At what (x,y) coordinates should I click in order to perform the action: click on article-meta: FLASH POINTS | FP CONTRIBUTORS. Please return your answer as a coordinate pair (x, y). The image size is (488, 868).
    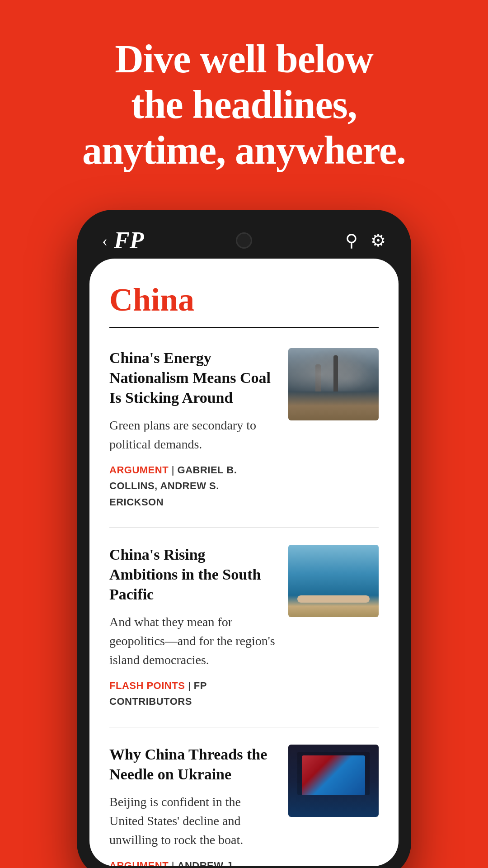
    Looking at the image, I should click on (192, 693).